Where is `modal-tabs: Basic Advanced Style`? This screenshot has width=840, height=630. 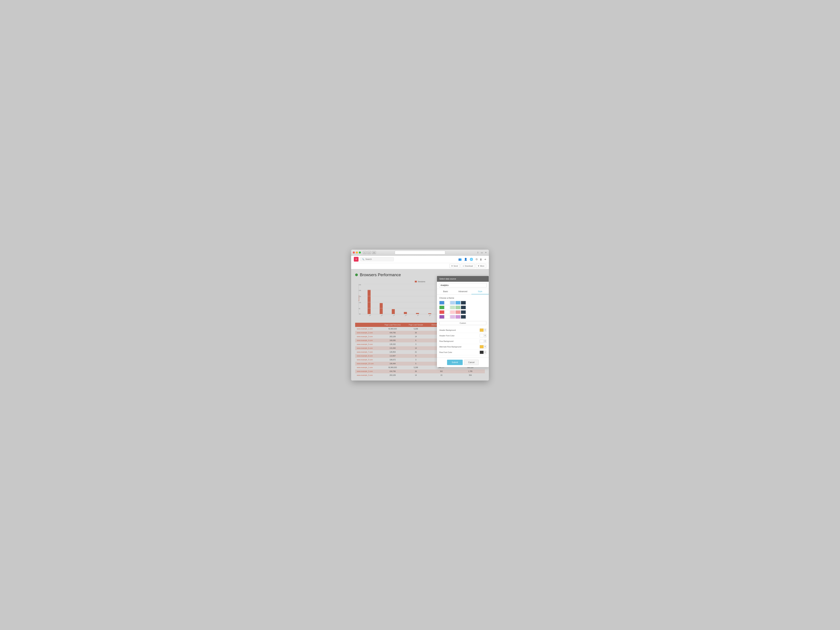 modal-tabs: Basic Advanced Style is located at coordinates (463, 292).